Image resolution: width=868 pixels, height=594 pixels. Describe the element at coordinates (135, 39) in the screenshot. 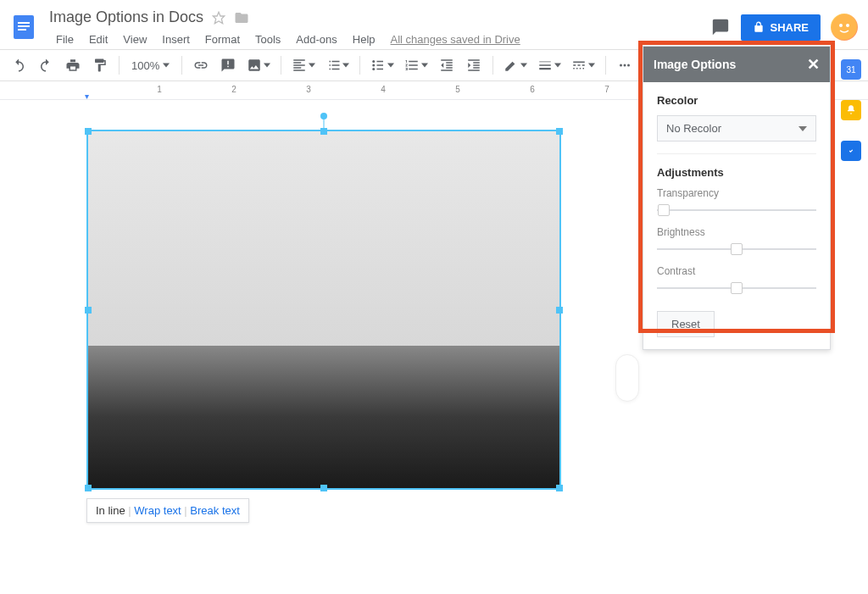

I see `menu-view: View` at that location.